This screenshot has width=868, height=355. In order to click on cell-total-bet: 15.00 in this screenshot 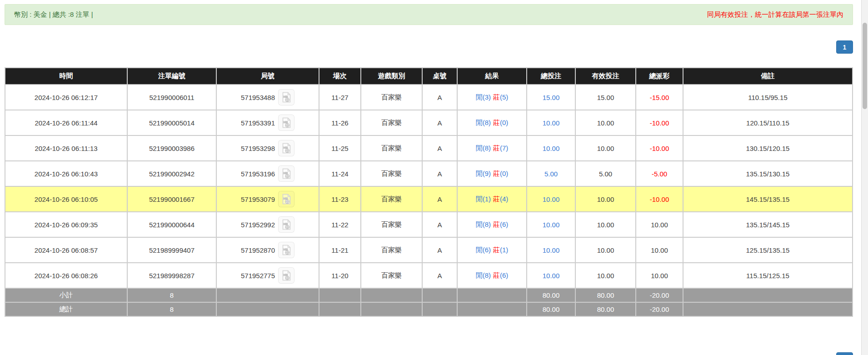, I will do `click(551, 97)`.